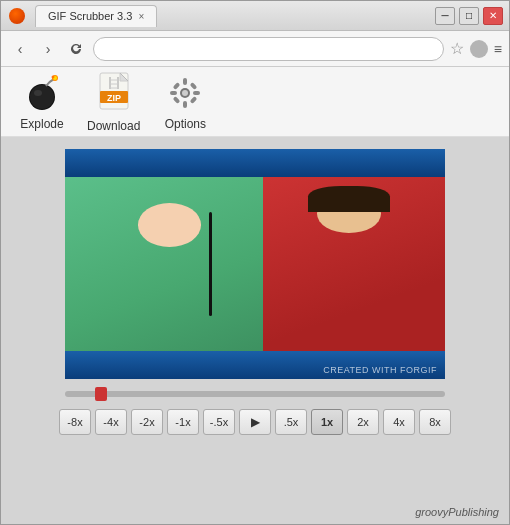 Image resolution: width=510 pixels, height=525 pixels. Describe the element at coordinates (255, 394) in the screenshot. I see `scrubber-container` at that location.